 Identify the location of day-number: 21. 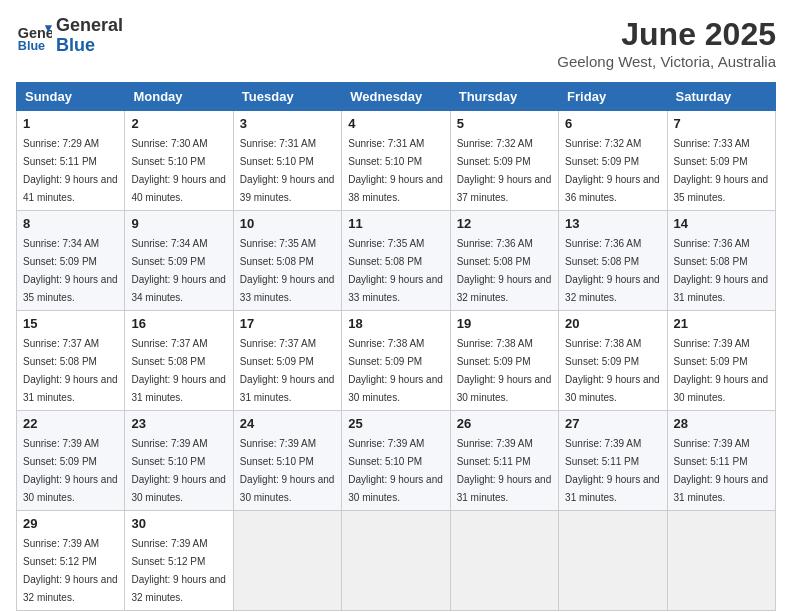
(722, 324).